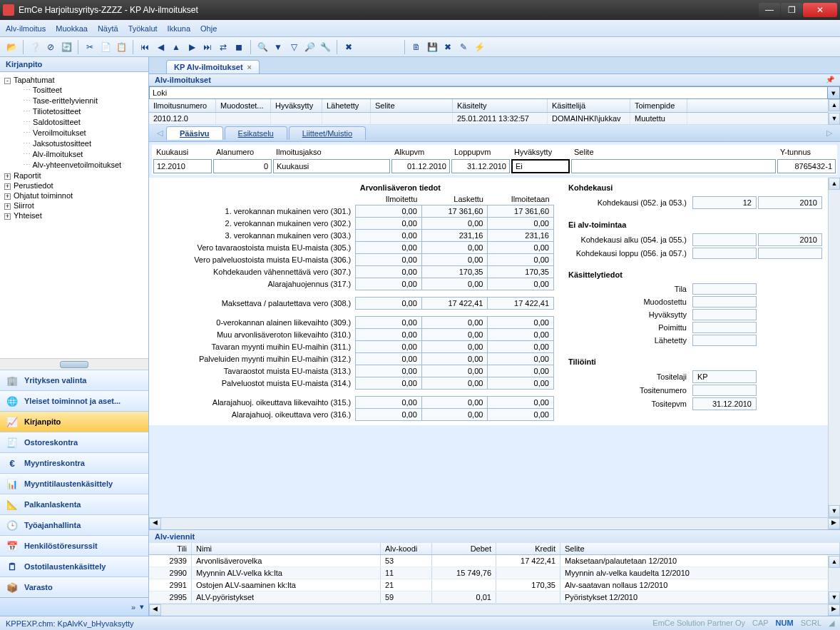  What do you see at coordinates (74, 166) in the screenshot?
I see `tree-item: ⋯ Alv-yhteenvetoilmoitukset` at bounding box center [74, 166].